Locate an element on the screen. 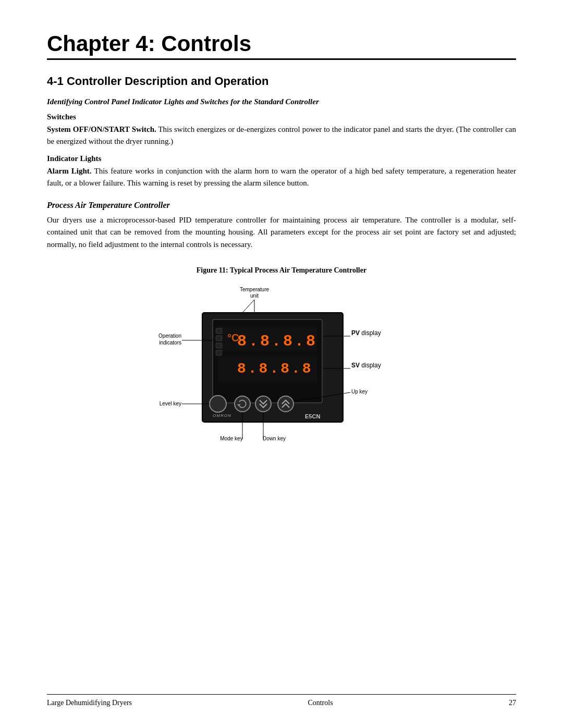 This screenshot has height=728, width=563. pv-segment-display: 8.8.8.8 is located at coordinates (277, 341).